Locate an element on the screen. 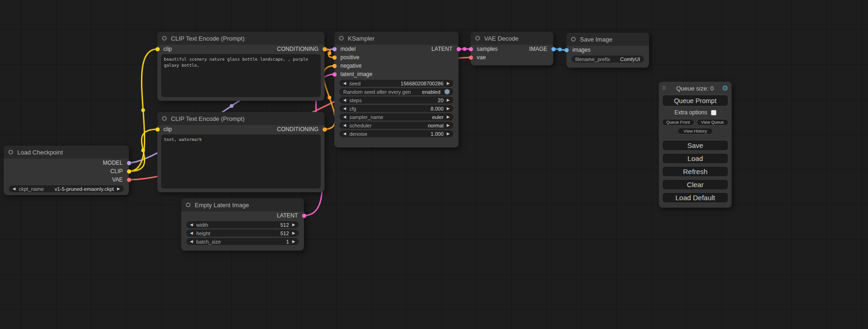  input-pin-vae is located at coordinates (471, 58).